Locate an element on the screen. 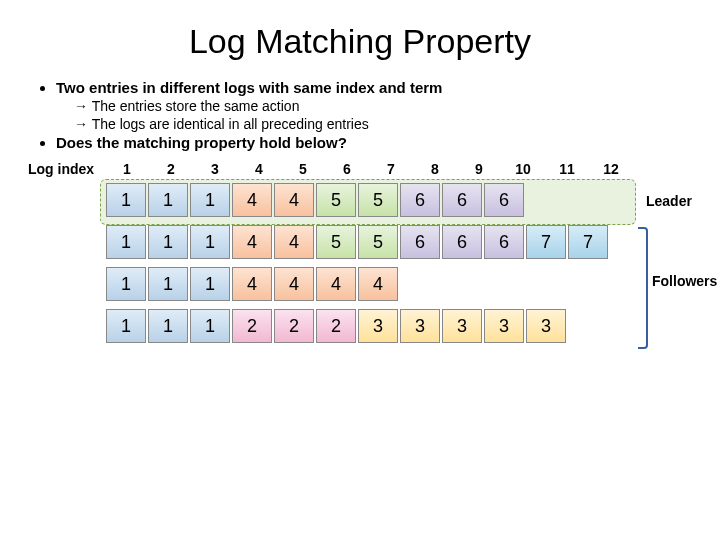 The image size is (720, 540). follower-log-row: 1114444 is located at coordinates (399, 284).